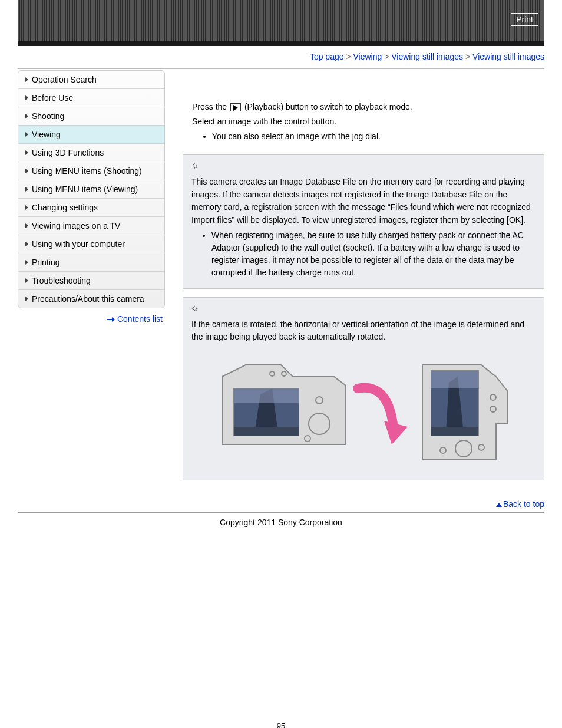 The height and width of the screenshot is (728, 562). What do you see at coordinates (91, 98) in the screenshot?
I see `sidebar-item-before-use: Before Use` at bounding box center [91, 98].